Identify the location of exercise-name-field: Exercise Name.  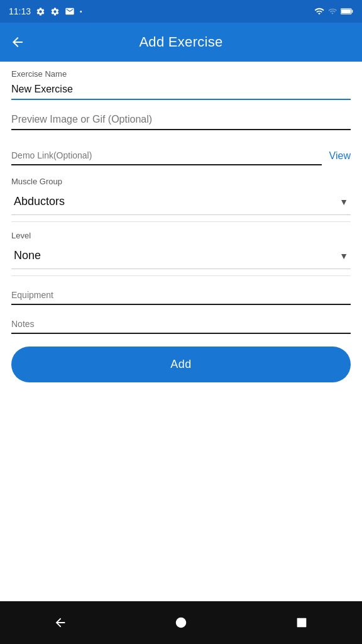
(181, 84).